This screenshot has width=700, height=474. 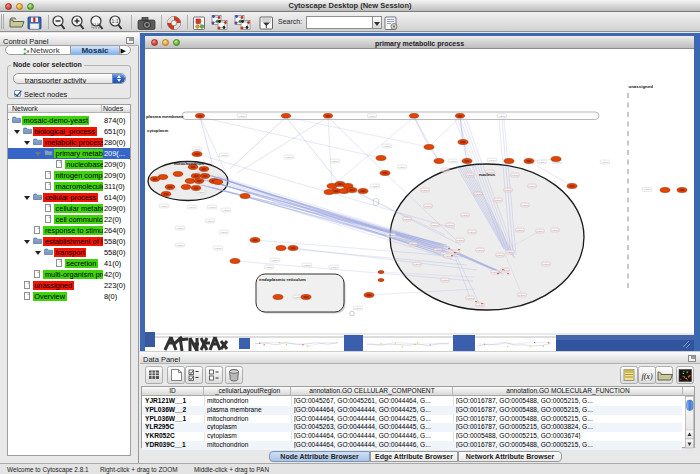 I want to click on svg-text: f(x), so click(x=646, y=376).